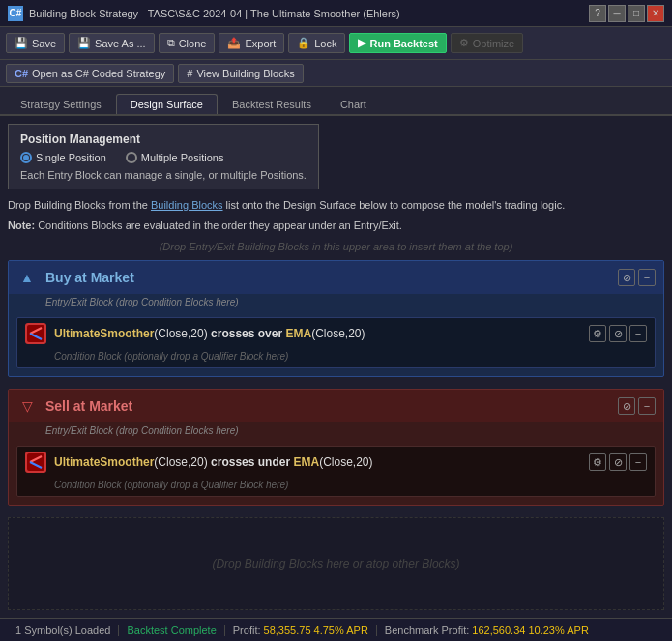  What do you see at coordinates (336, 342) in the screenshot?
I see `buy-condition-block: UltimateSmoother(Close,20) crosses over …` at bounding box center [336, 342].